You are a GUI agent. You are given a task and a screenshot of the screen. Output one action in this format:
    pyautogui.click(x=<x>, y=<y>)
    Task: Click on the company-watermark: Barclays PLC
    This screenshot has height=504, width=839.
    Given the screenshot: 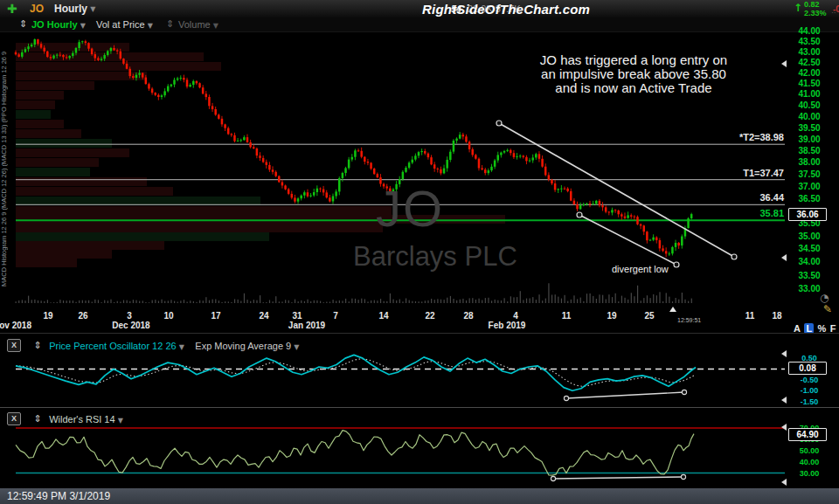 What is the action you would take?
    pyautogui.click(x=435, y=257)
    